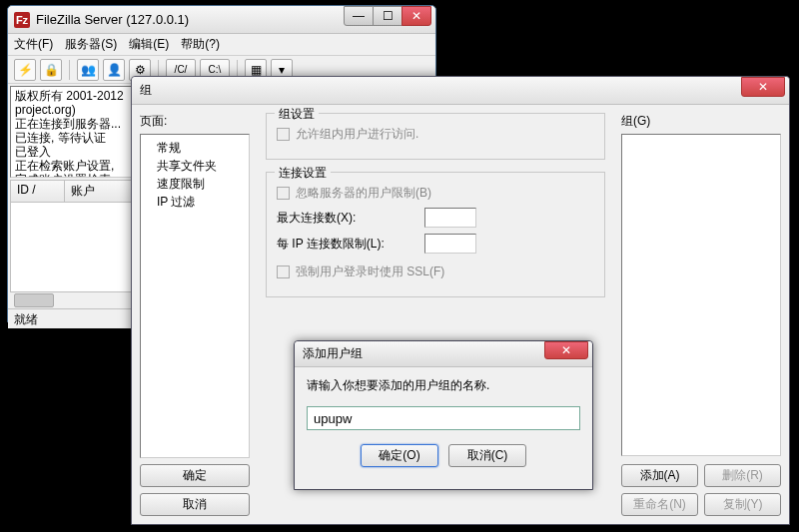 The width and height of the screenshot is (799, 532). I want to click on col-id: ID /, so click(38, 192).